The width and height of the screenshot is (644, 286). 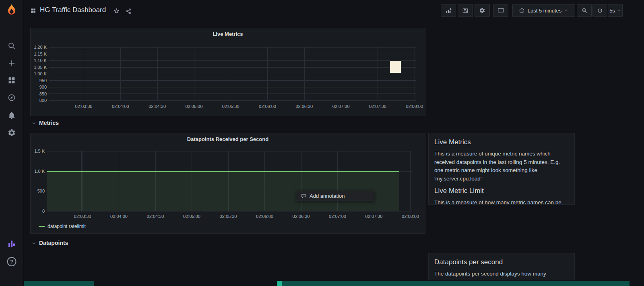 What do you see at coordinates (45, 123) in the screenshot?
I see `row-header-metrics: Metrics` at bounding box center [45, 123].